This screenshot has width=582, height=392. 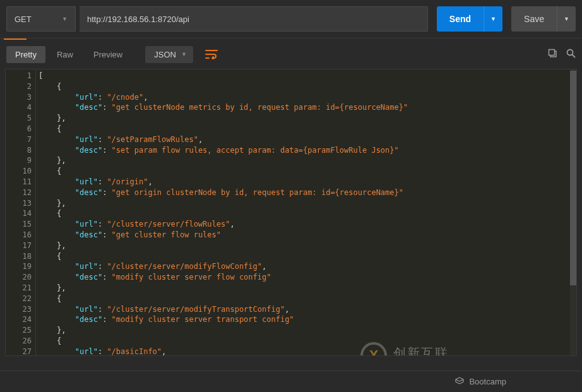 I want to click on response-actions, so click(x=562, y=54).